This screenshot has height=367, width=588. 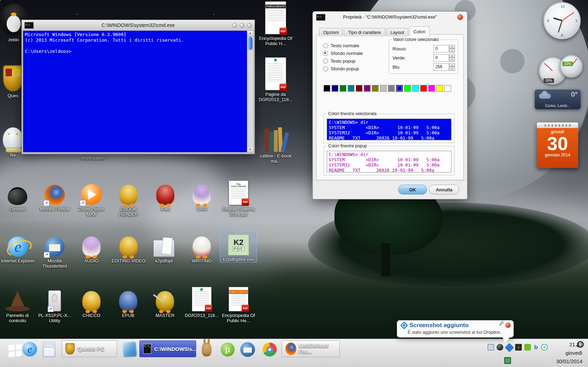 I want to click on rosso-input: 0, so click(x=441, y=49).